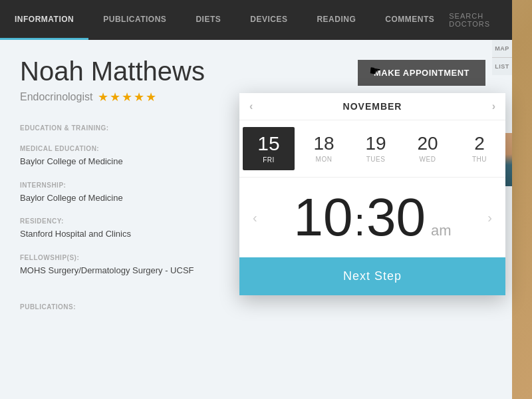  I want to click on date-cell-15: 15 FRI, so click(269, 149).